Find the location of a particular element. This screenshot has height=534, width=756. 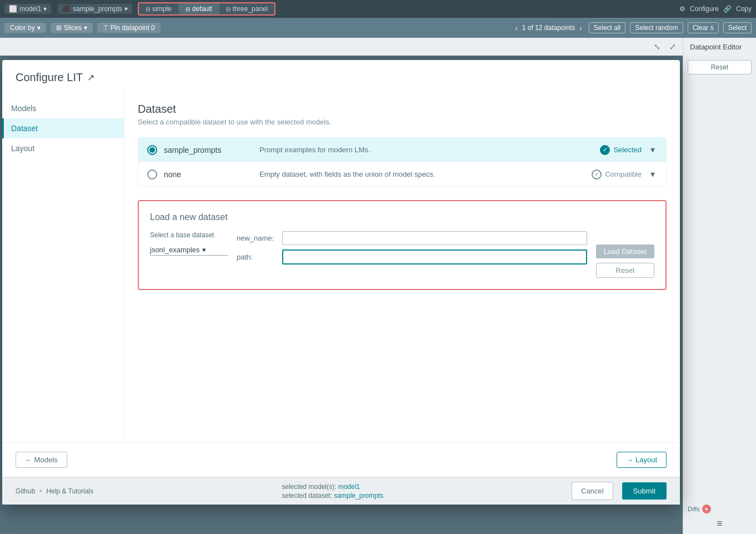

pin-icon: ⊤ is located at coordinates (106, 28).